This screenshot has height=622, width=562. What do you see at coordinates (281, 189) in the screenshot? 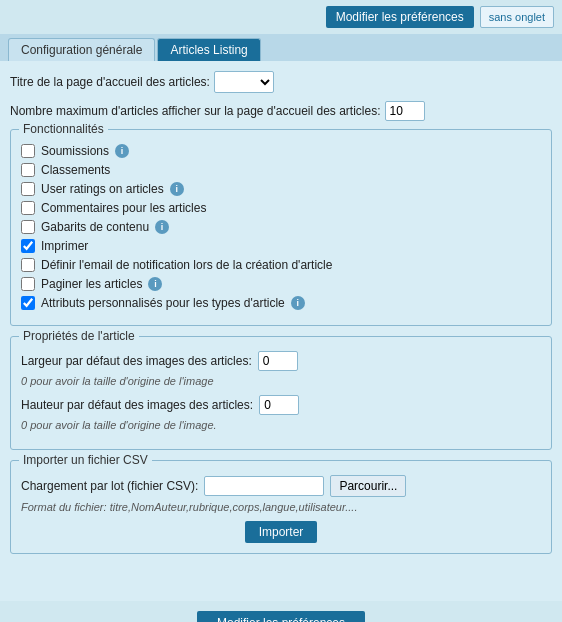
I see `check-row: User ratings on articlesi` at bounding box center [281, 189].